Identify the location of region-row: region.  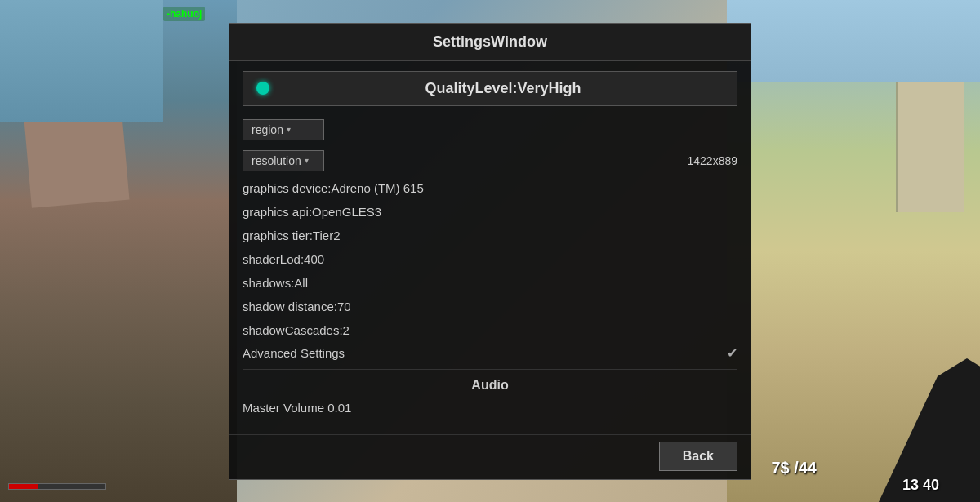
(490, 130).